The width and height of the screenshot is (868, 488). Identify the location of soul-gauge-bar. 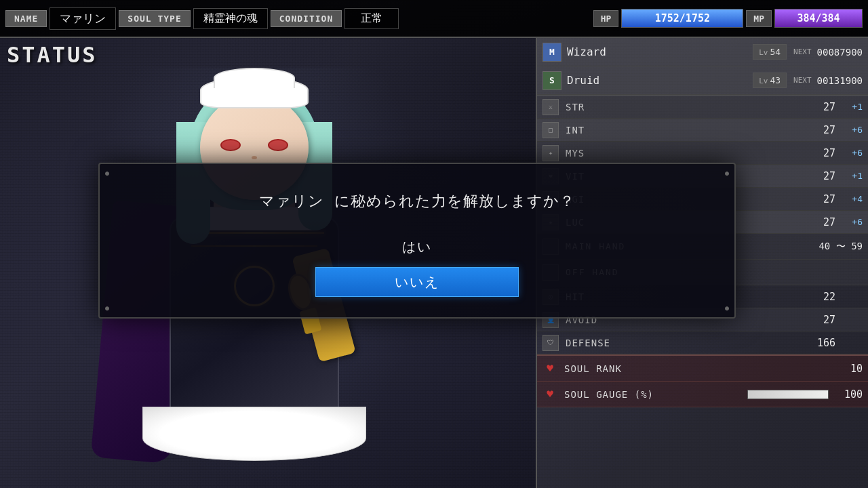
(788, 394).